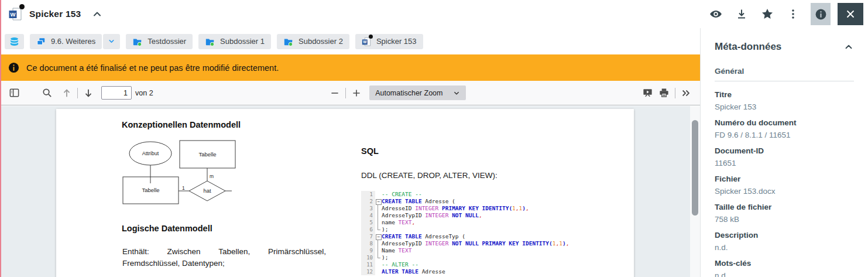  Describe the element at coordinates (784, 135) in the screenshot. I see `metadata-field-value: FD 9.6 / 8.1.1 / 11651` at that location.